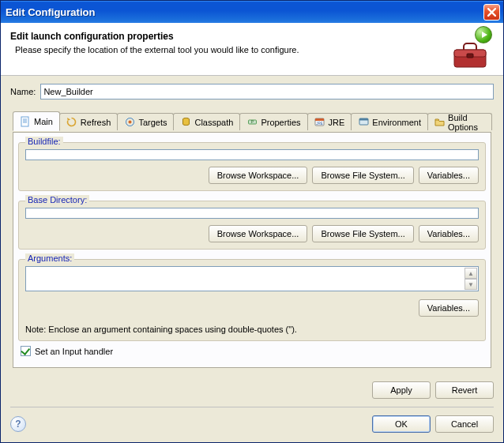 This screenshot has width=504, height=443. Describe the element at coordinates (401, 424) in the screenshot. I see `ok-button: OK` at that location.